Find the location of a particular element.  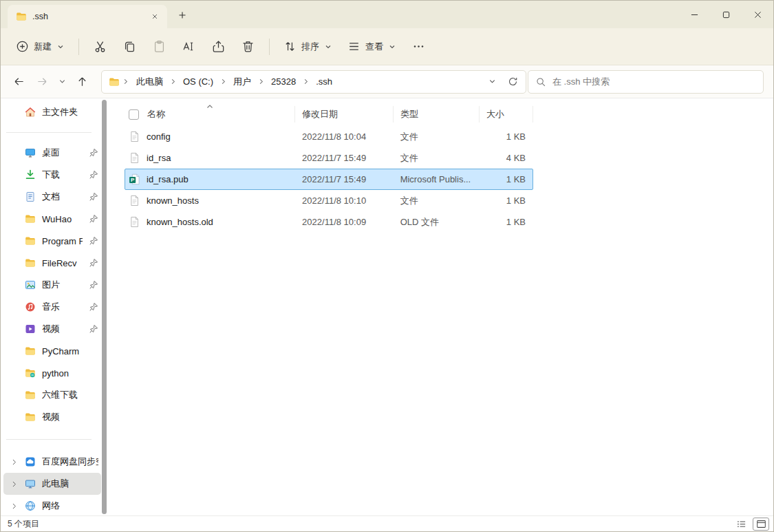

breadcrumb-item: OS (C:) is located at coordinates (198, 81).